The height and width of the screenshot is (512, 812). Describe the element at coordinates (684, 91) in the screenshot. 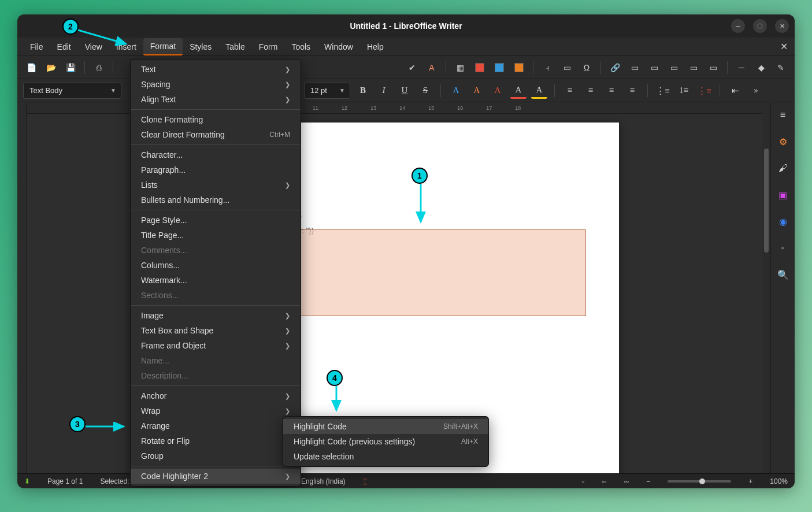

I see `number-list-button: 1≡` at that location.